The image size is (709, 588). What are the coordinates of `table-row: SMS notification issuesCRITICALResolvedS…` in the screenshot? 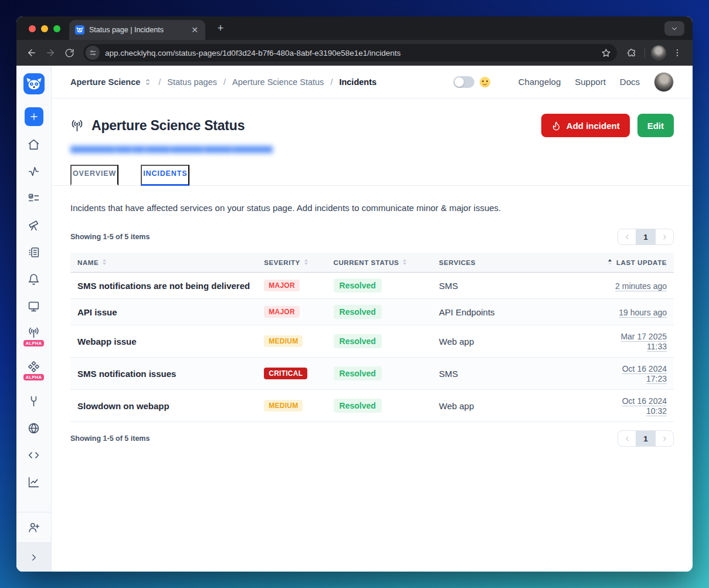 It's located at (372, 374).